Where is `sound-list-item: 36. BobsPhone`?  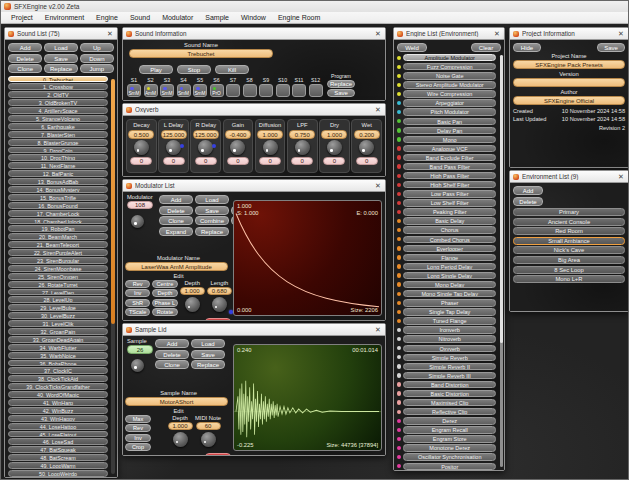
sound-list-item: 36. BobsPhone is located at coordinates (58, 364).